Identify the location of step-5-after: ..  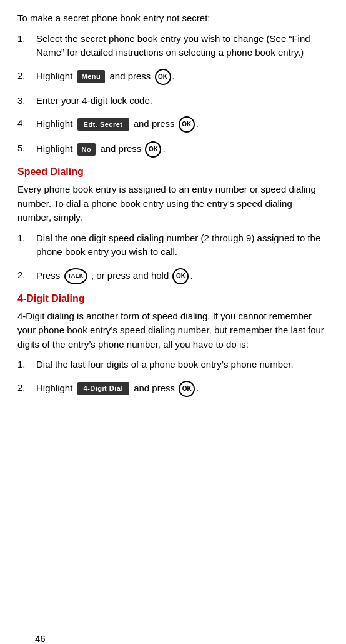
(164, 149).